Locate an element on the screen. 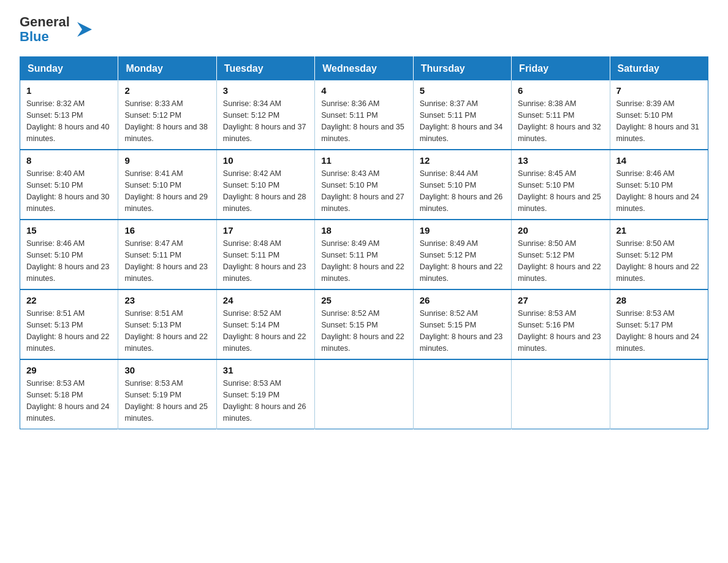 Image resolution: width=728 pixels, height=563 pixels. calendar-cell: 10 Sunrise: 8:42 AMSunset: 5:10 PMDaylig… is located at coordinates (265, 185).